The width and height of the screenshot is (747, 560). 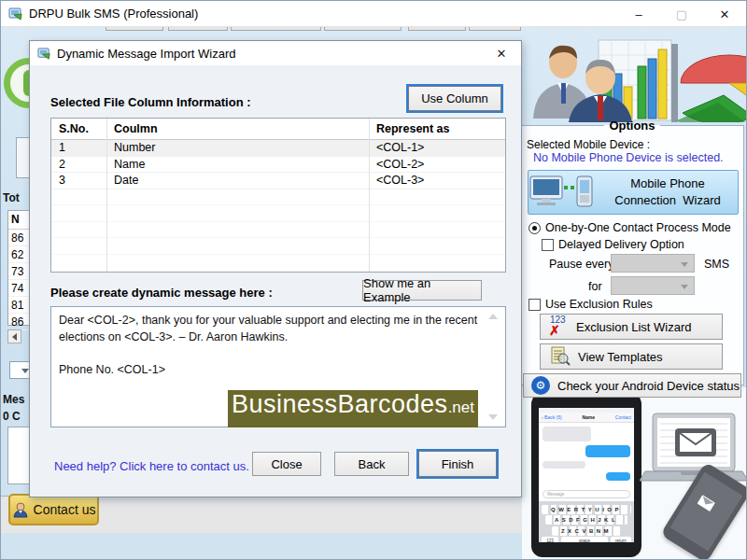 I want to click on background-message-label: Mes, so click(x=13, y=399).